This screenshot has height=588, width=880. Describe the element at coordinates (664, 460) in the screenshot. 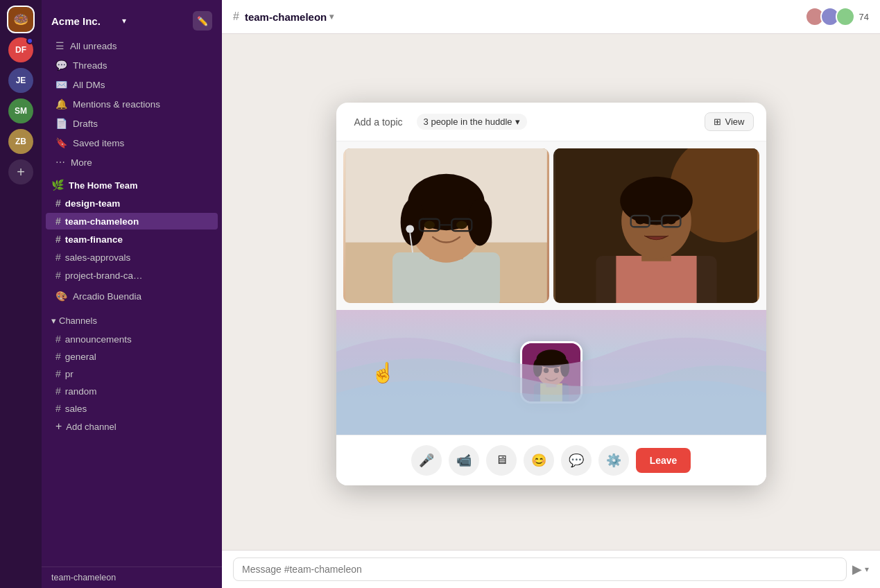

I see `leave-button: Leave` at that location.